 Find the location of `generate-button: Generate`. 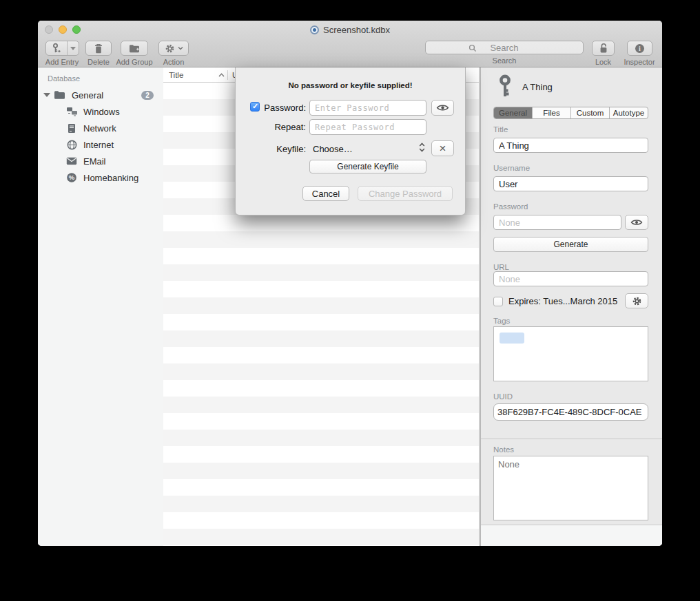

generate-button: Generate is located at coordinates (570, 244).